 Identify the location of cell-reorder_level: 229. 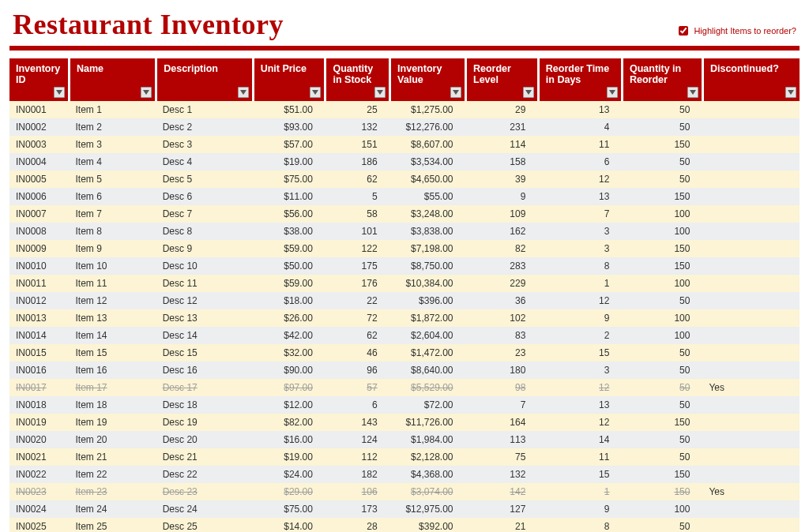
(502, 283).